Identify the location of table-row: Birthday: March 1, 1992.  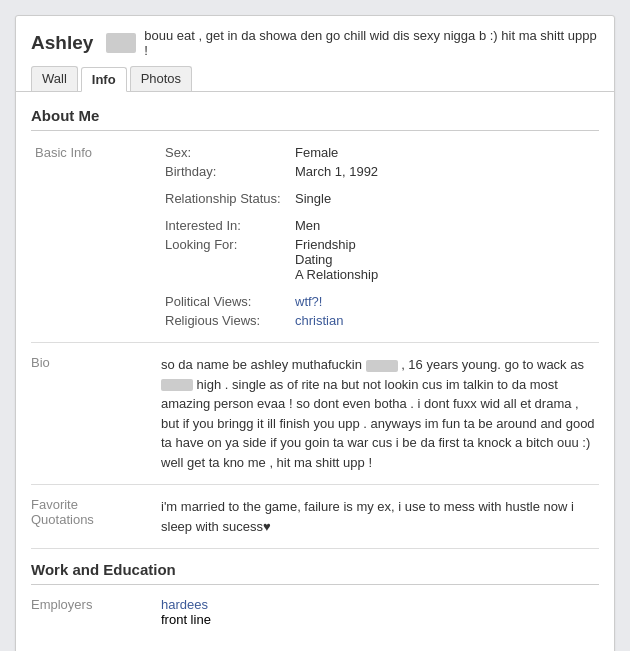
(315, 172).